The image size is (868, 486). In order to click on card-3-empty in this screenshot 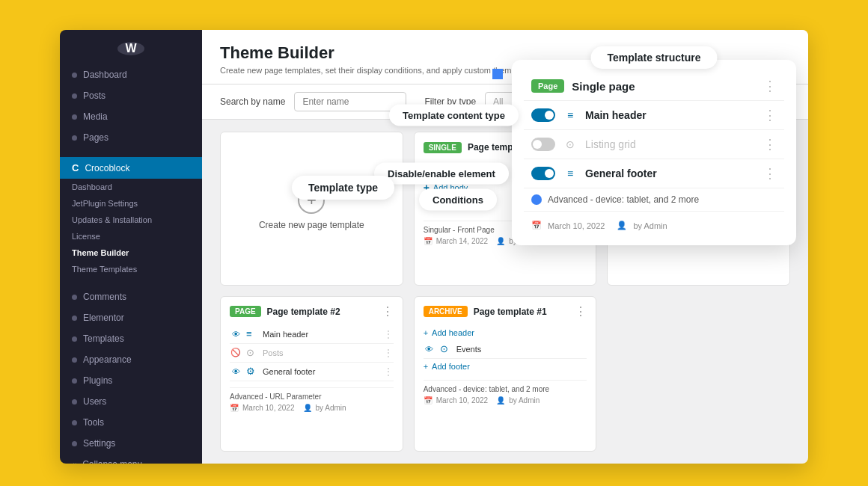, I will do `click(699, 183)`.